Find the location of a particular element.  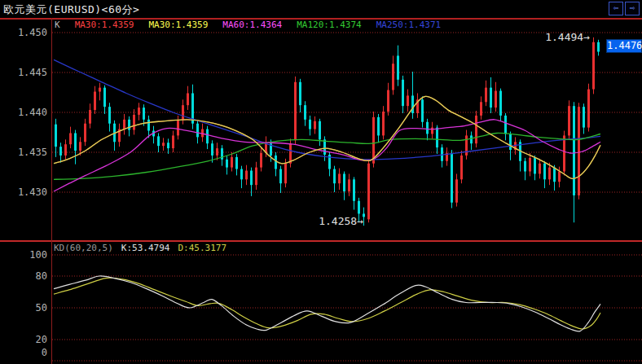

ma-legend-item-3: MA120:1.4374 is located at coordinates (329, 24).